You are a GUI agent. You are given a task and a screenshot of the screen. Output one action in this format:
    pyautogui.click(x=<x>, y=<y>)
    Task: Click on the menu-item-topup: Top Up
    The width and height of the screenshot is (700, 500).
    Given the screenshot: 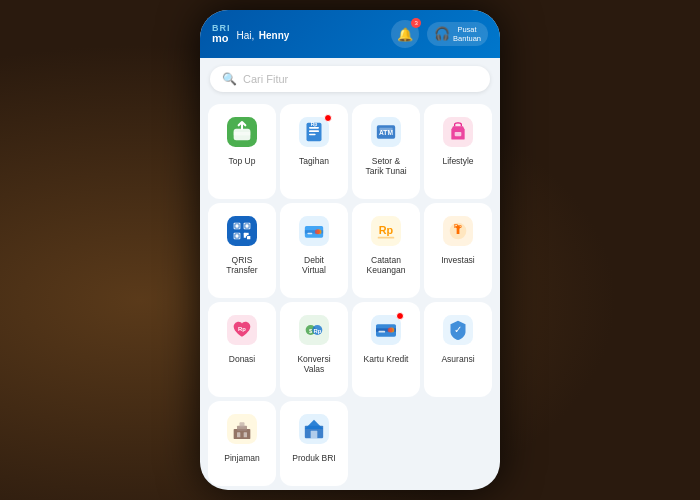 What is the action you would take?
    pyautogui.click(x=242, y=152)
    